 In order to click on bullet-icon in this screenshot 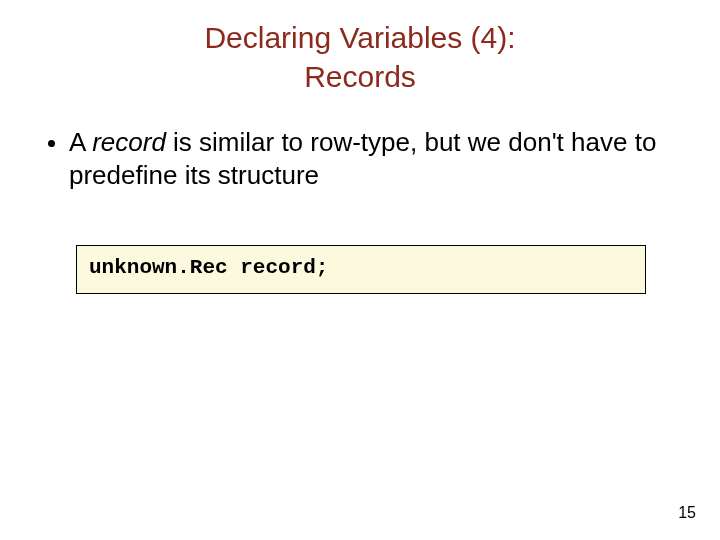, I will do `click(52, 144)`.